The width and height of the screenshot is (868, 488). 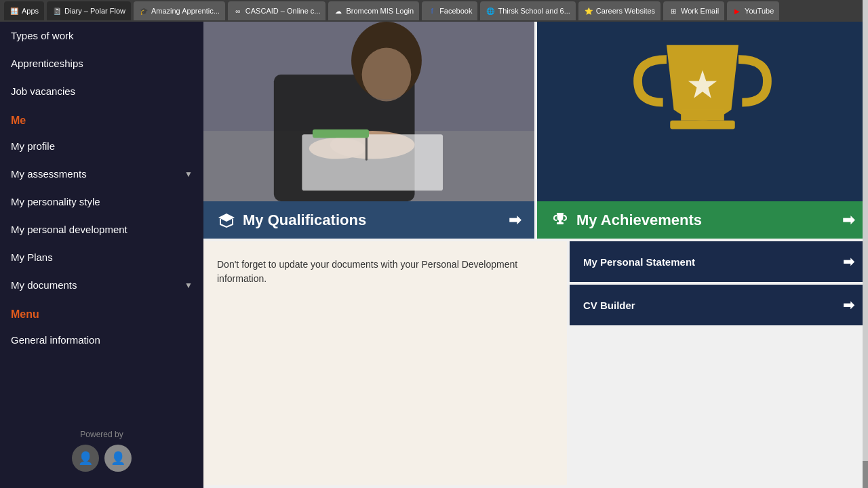 I want to click on tab-apprentic: 🎓 Amazing Apprentic..., so click(x=179, y=11).